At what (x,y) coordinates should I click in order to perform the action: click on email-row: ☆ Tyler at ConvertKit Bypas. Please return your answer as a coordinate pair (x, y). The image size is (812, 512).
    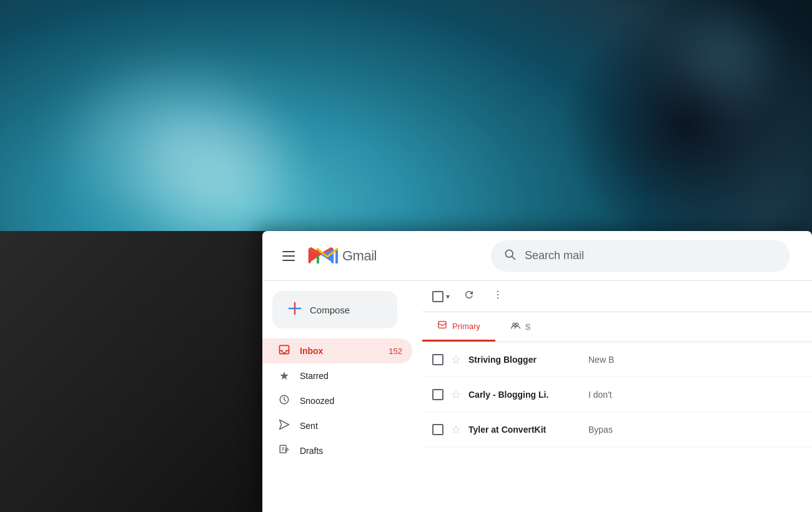
    Looking at the image, I should click on (617, 430).